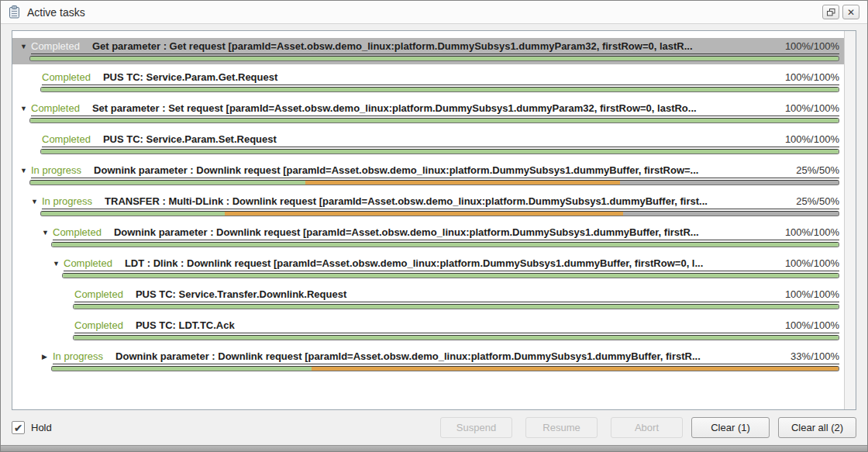  I want to click on task-row: Completed PUS TC: Service.Param.Set.Requ…, so click(428, 143).